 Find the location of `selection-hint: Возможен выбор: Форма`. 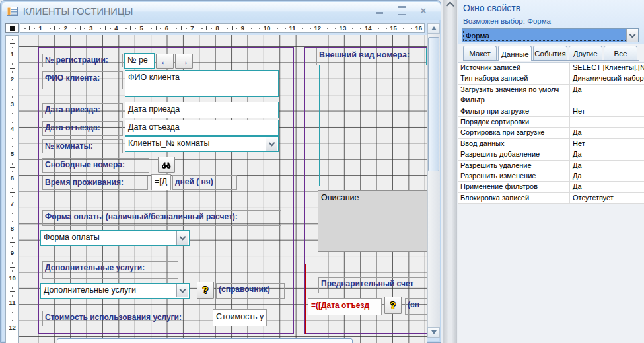

selection-hint: Возможен выбор: Форма is located at coordinates (507, 21).